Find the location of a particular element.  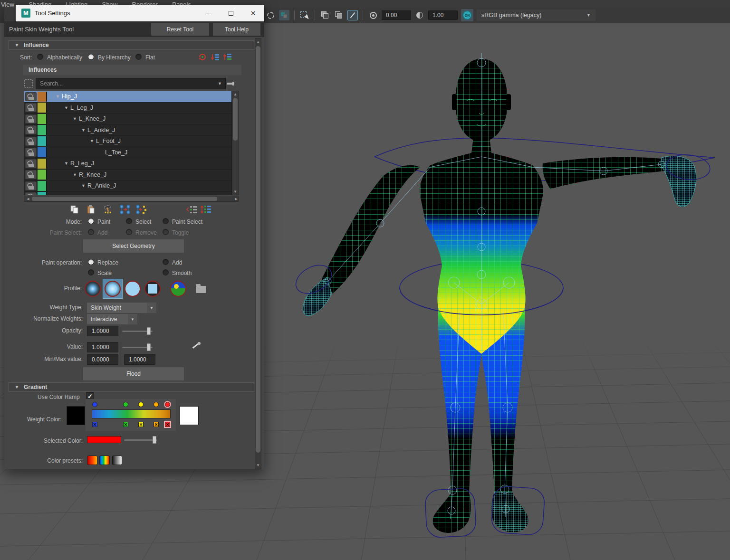

brush-solid is located at coordinates (133, 289).